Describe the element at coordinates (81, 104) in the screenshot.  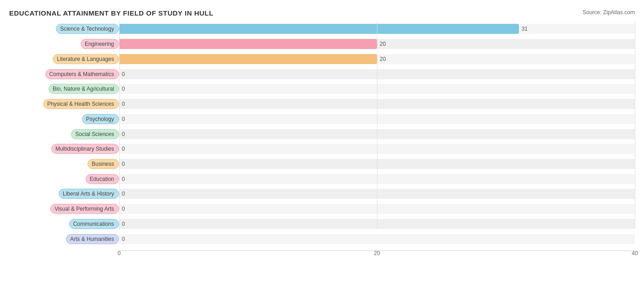
I see `bar-label-pill: Physical & Health Sciences` at that location.